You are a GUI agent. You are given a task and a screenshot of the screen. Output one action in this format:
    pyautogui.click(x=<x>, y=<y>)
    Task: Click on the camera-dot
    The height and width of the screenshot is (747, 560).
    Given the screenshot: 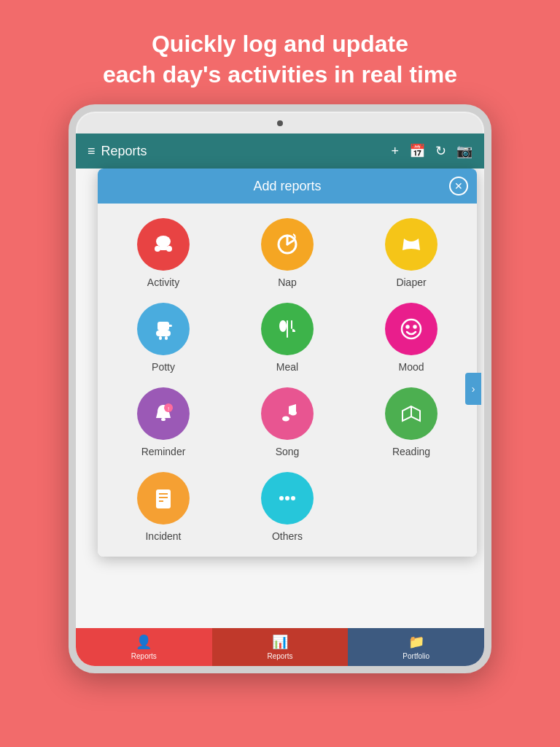 What is the action you would take?
    pyautogui.click(x=280, y=123)
    